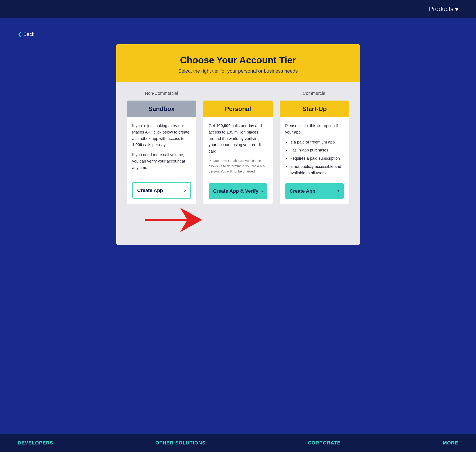  Describe the element at coordinates (317, 170) in the screenshot. I see `startup-bullet-4: Is not publicly accessible and available…` at that location.